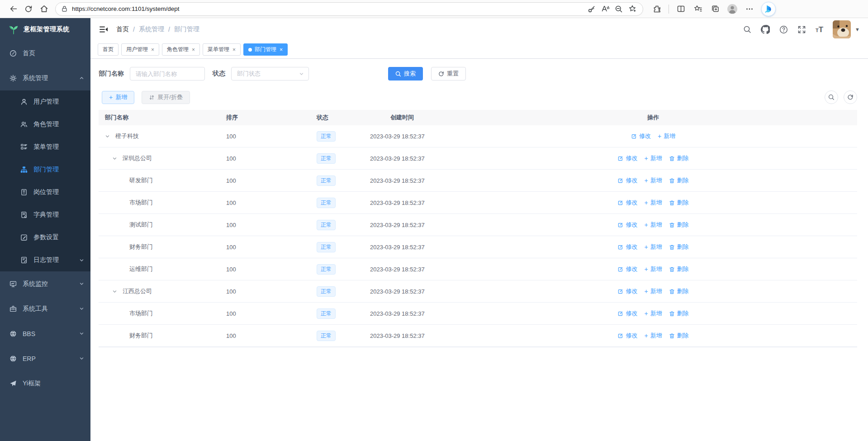 This screenshot has width=868, height=441. What do you see at coordinates (842, 29) in the screenshot?
I see `user-avatar` at bounding box center [842, 29].